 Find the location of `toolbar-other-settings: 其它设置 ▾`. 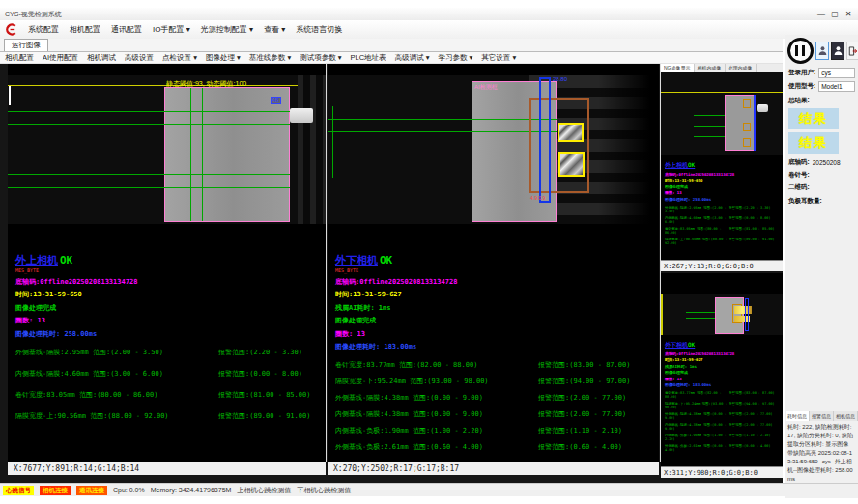

toolbar-other-settings: 其它设置 ▾ is located at coordinates (499, 58).